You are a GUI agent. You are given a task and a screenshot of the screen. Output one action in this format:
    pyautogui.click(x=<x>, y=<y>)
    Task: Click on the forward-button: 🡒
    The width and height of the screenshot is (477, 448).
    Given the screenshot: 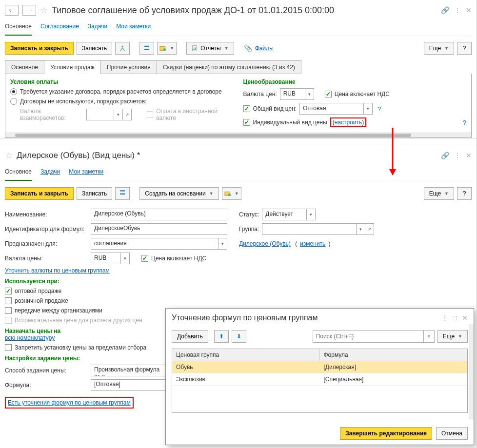 What is the action you would take?
    pyautogui.click(x=29, y=10)
    